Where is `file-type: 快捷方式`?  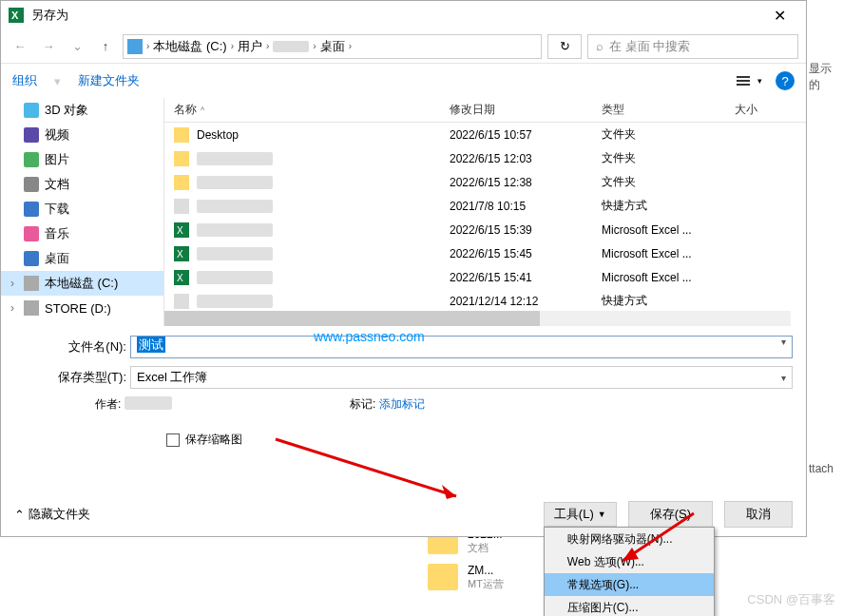 file-type: 快捷方式 is located at coordinates (668, 300).